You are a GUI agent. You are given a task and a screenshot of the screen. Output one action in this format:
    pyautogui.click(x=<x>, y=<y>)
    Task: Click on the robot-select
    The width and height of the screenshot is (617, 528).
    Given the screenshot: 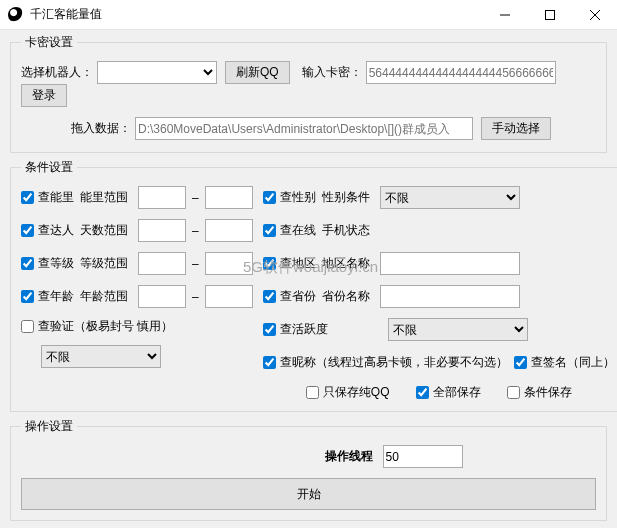 What is the action you would take?
    pyautogui.click(x=157, y=72)
    